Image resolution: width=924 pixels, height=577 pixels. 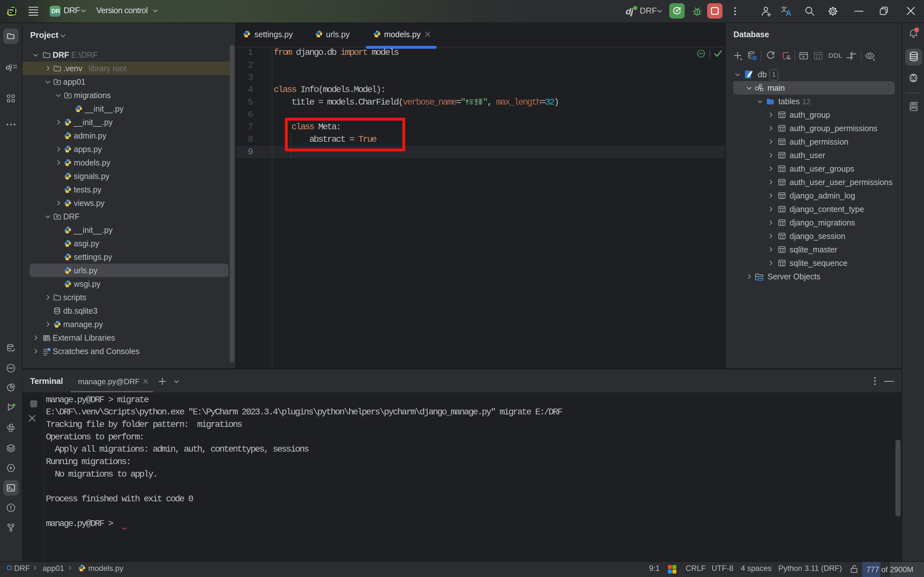 What do you see at coordinates (9, 67) in the screenshot?
I see `svg-text: dj` at bounding box center [9, 67].